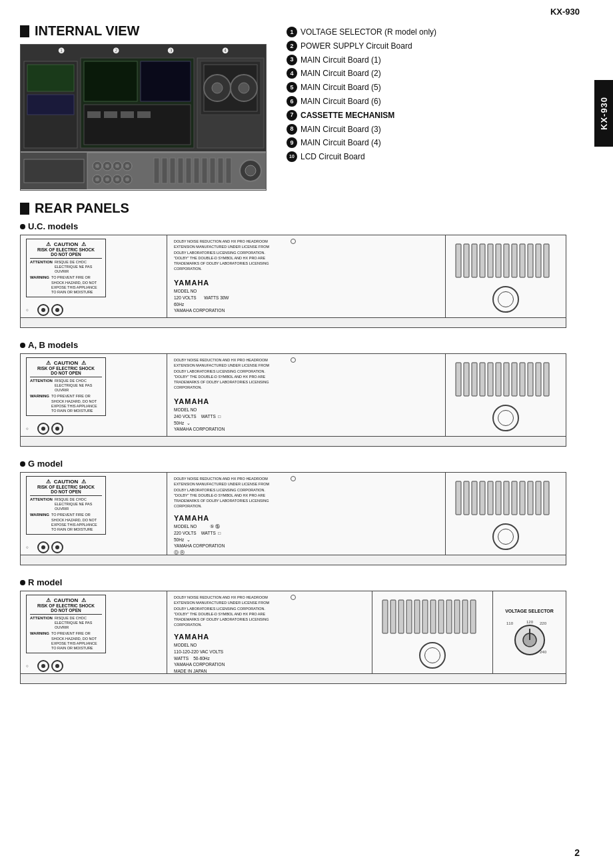 Image resolution: width=613 pixels, height=868 pixels. I want to click on left-panel: INTERNAL VIEW ❶ ❷ ❸ ❹, so click(147, 107).